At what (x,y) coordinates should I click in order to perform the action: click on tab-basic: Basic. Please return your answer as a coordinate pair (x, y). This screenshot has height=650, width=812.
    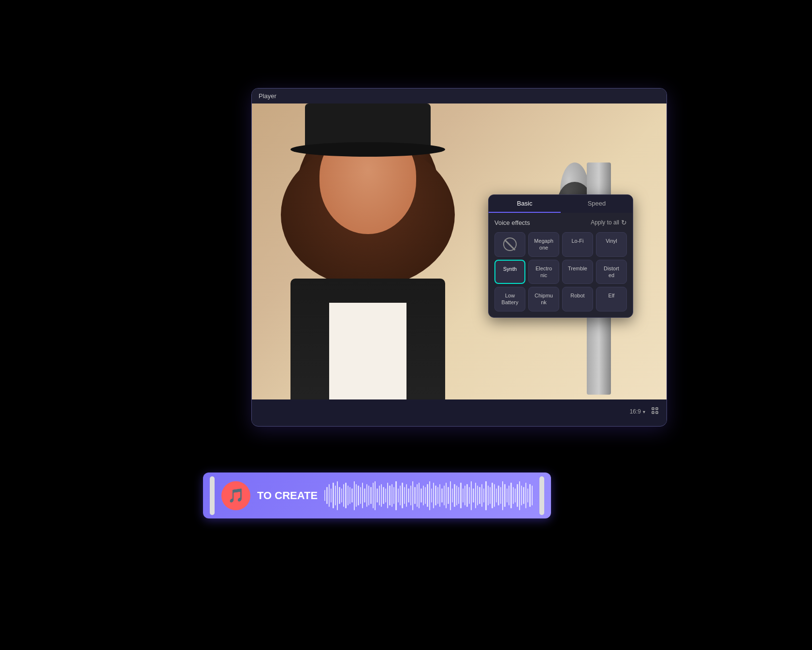
    Looking at the image, I should click on (525, 204).